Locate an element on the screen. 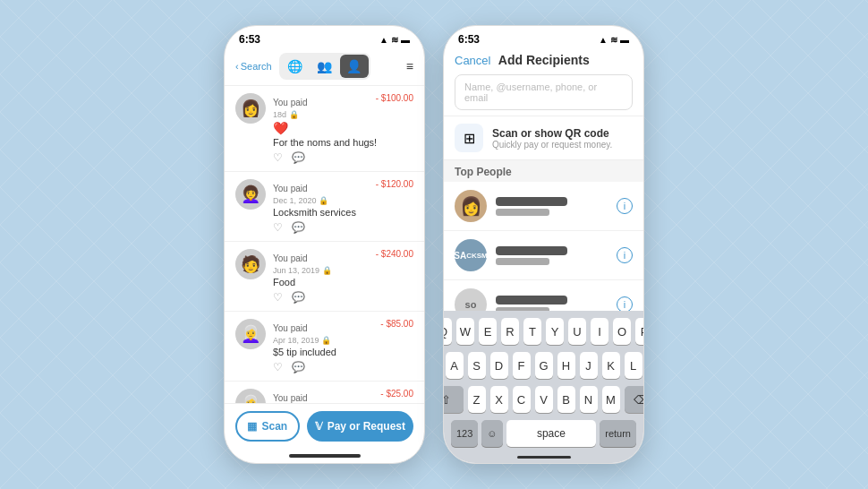 Image resolution: width=868 pixels, height=489 pixels. key-k: K is located at coordinates (611, 365).